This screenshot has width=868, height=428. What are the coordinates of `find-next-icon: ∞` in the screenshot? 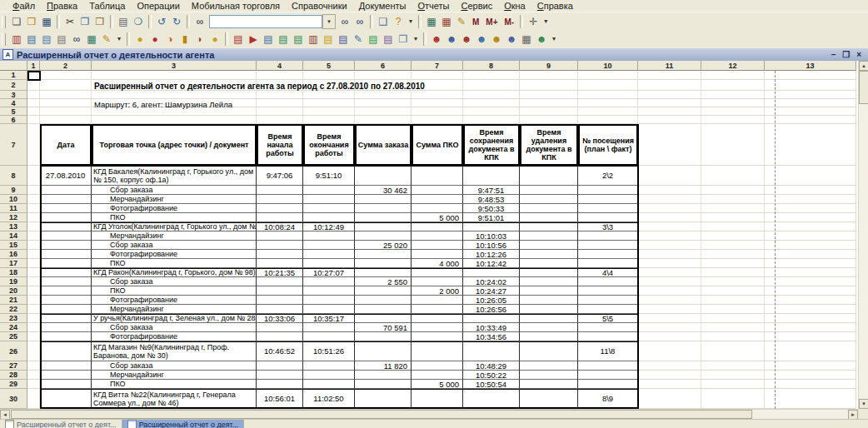 It's located at (345, 22).